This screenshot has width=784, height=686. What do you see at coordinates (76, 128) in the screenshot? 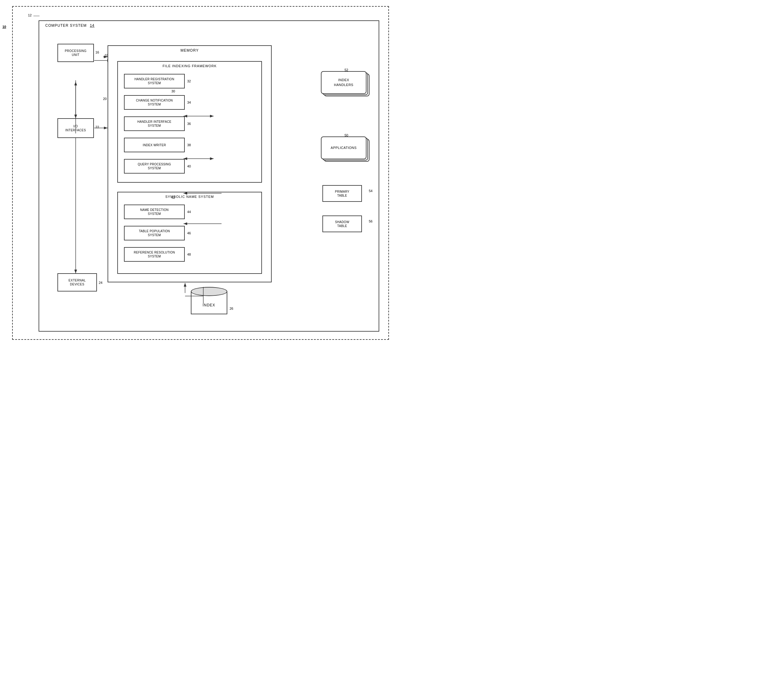
I see `io-interfaces-box: I/O INTERFACES` at bounding box center [76, 128].